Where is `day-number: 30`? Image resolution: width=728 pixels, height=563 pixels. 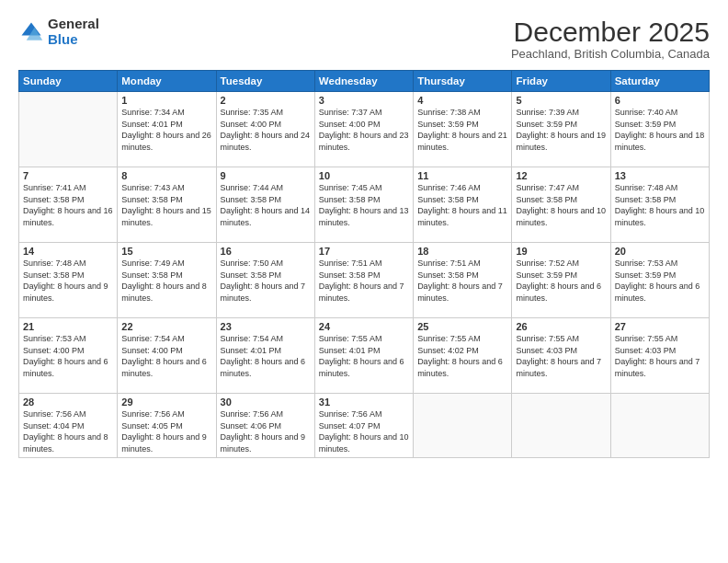 day-number: 30 is located at coordinates (266, 402).